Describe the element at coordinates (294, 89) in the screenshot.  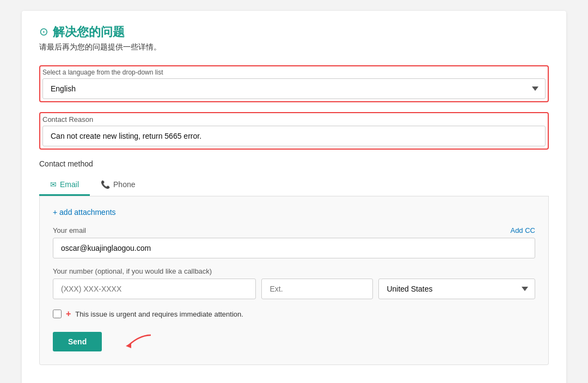
I see `language-select: EnglishChineseSpanishFrenchGermanJapanes…` at that location.